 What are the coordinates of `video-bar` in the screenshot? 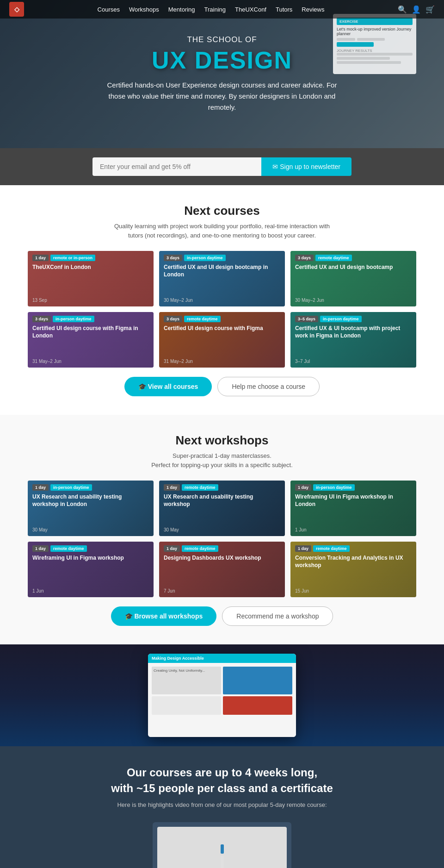 It's located at (222, 849).